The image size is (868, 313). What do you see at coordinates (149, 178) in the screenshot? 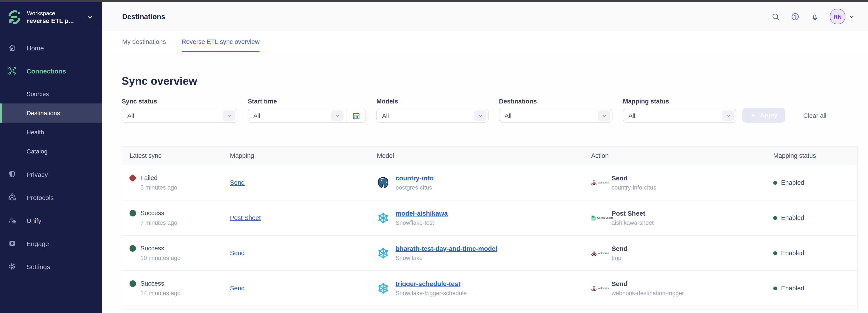
I see `sync-status-text: Failed` at bounding box center [149, 178].